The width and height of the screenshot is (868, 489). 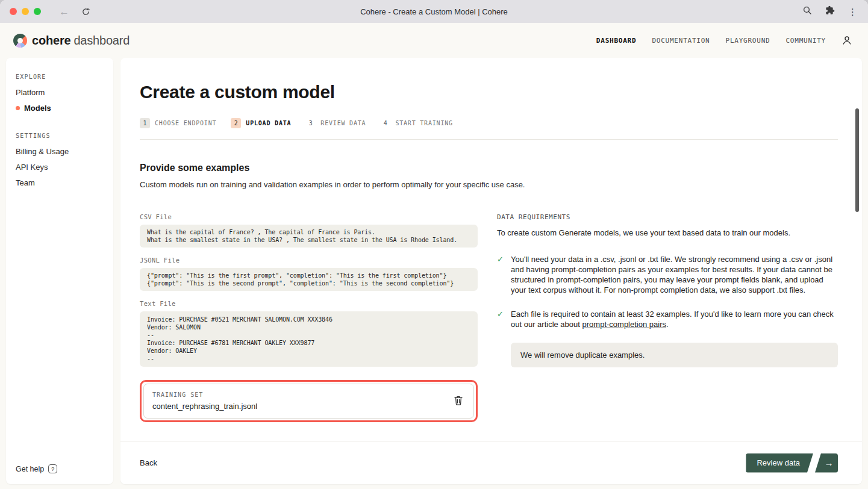 What do you see at coordinates (826, 463) in the screenshot?
I see `review-data-arrow-button: →` at bounding box center [826, 463].